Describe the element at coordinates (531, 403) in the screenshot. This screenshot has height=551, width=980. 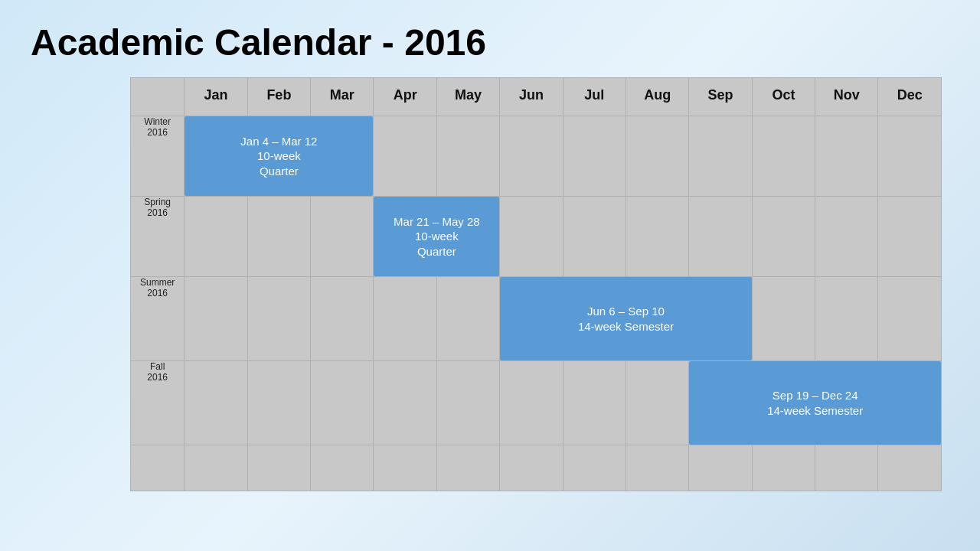
I see `fall-jun` at that location.